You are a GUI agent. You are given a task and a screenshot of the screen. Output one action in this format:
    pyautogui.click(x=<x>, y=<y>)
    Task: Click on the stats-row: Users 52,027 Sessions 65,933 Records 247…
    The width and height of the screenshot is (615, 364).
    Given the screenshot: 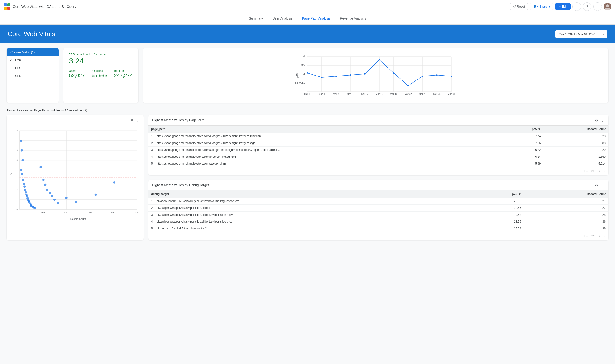 What is the action you would take?
    pyautogui.click(x=101, y=74)
    